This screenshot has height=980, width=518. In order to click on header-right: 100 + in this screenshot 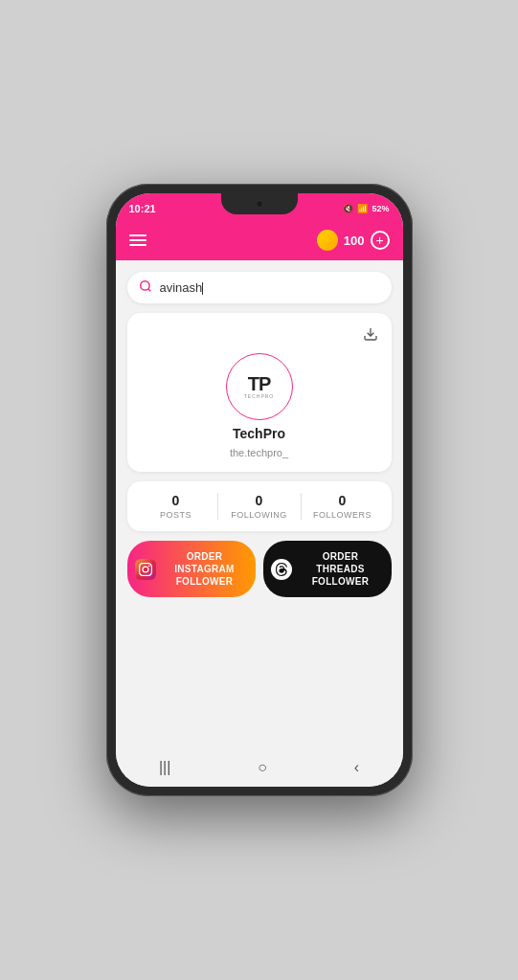, I will do `click(353, 240)`.